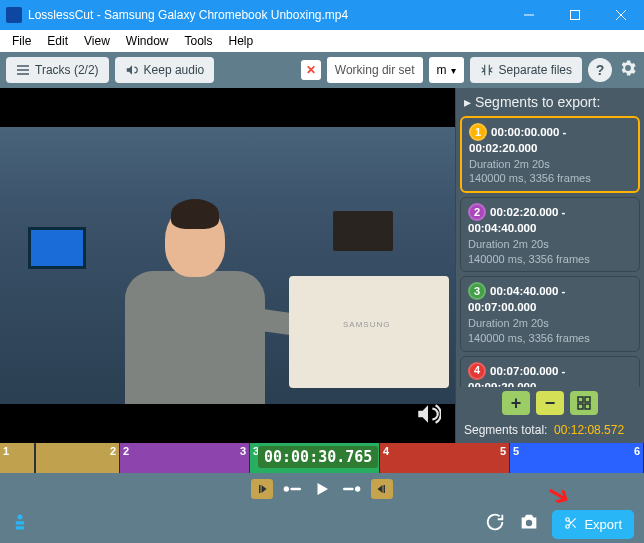  Describe the element at coordinates (536, 70) in the screenshot. I see `separate-files-label: Separate files` at that location.